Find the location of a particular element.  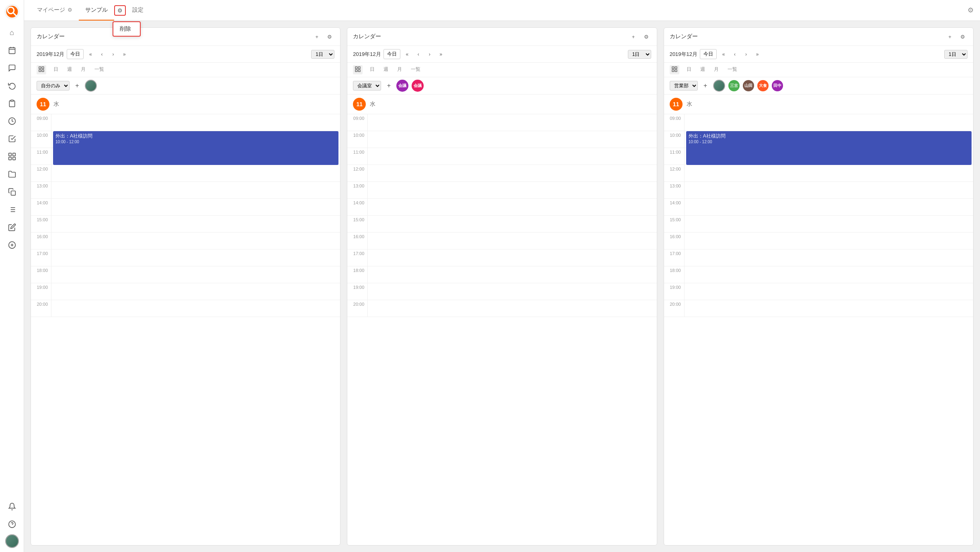

cal3-avatar-2: 山田 is located at coordinates (748, 86).